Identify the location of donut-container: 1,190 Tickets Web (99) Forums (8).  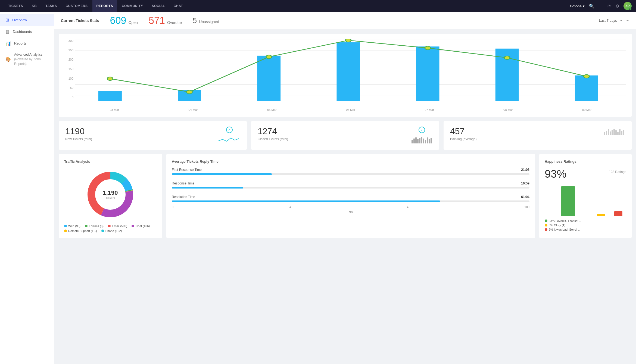
(110, 200).